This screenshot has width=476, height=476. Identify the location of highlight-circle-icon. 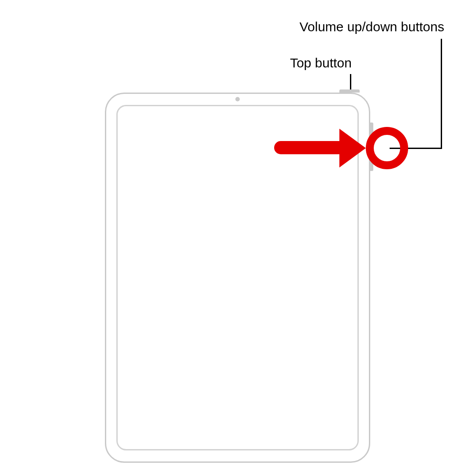
(387, 148).